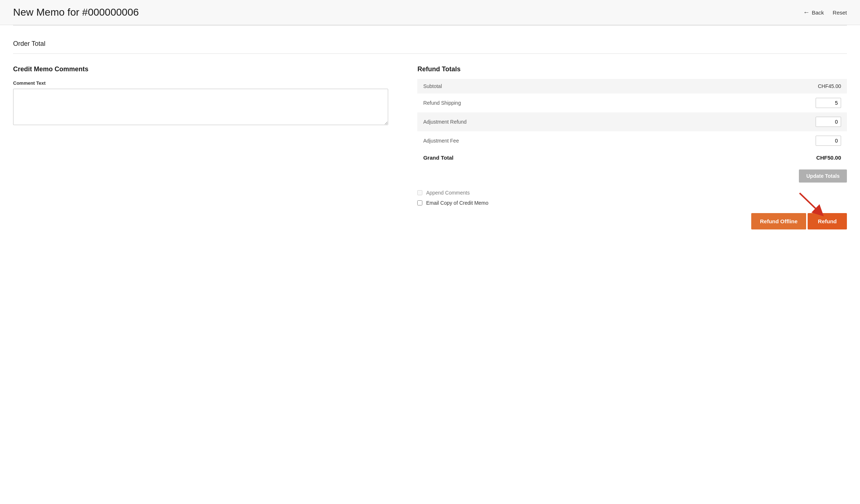  I want to click on adjustment-refund-input, so click(828, 122).